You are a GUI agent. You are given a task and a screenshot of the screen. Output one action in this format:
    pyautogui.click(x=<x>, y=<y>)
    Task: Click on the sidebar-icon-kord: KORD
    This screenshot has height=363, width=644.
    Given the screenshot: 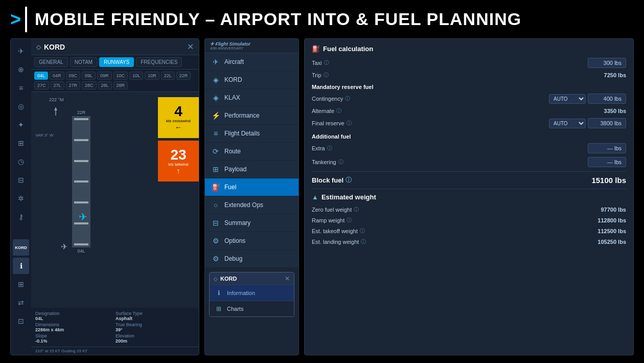 What is the action you would take?
    pyautogui.click(x=21, y=247)
    